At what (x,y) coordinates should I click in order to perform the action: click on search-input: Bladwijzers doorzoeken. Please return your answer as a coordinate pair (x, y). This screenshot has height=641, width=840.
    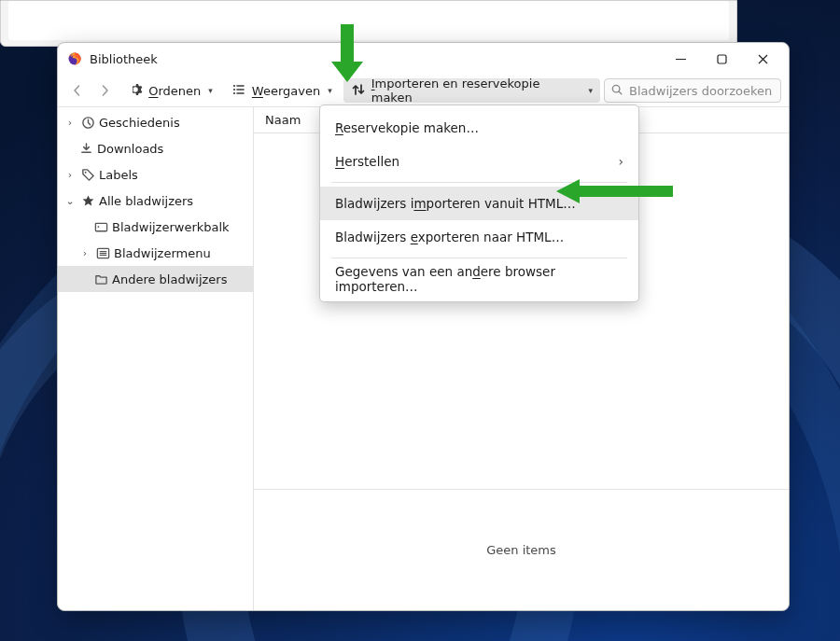
    Looking at the image, I should click on (693, 91).